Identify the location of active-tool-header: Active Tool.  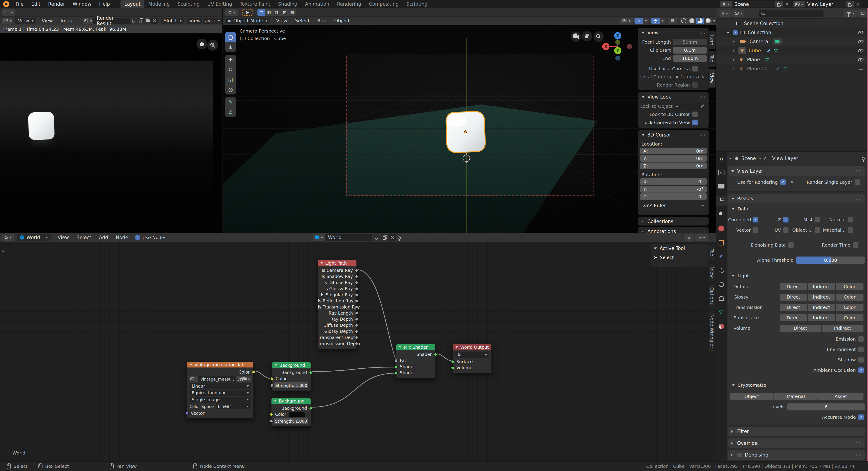
(679, 249).